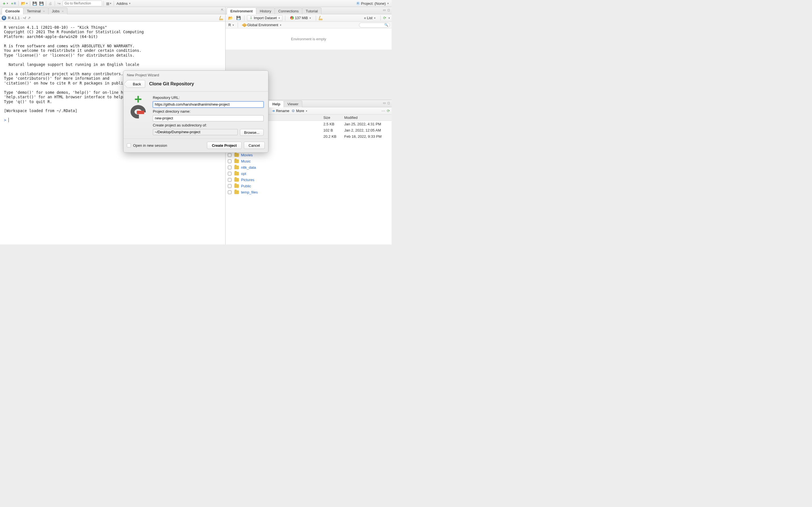  I want to click on back-button: Back, so click(136, 84).